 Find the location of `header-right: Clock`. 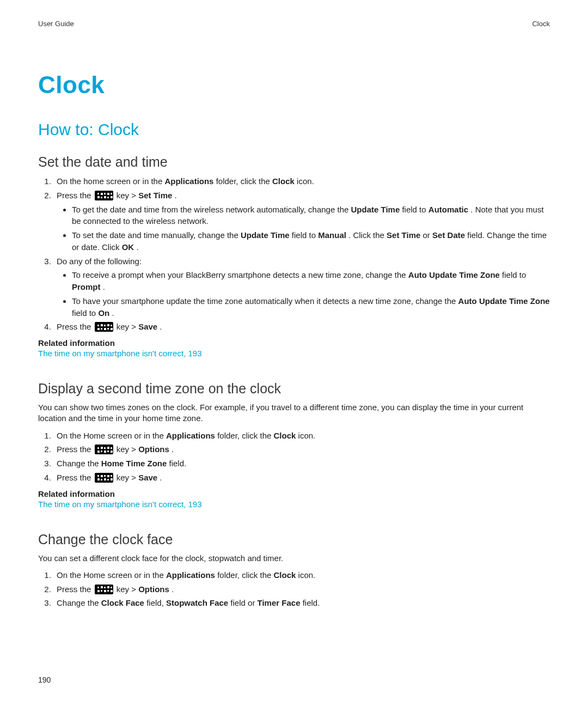

header-right: Clock is located at coordinates (541, 24).